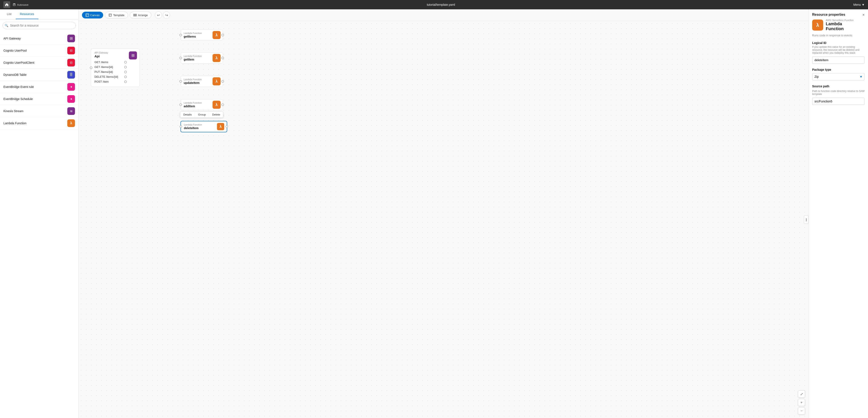 Image resolution: width=868 pixels, height=418 pixels. What do you see at coordinates (158, 15) in the screenshot?
I see `undo-button: ↩` at bounding box center [158, 15].